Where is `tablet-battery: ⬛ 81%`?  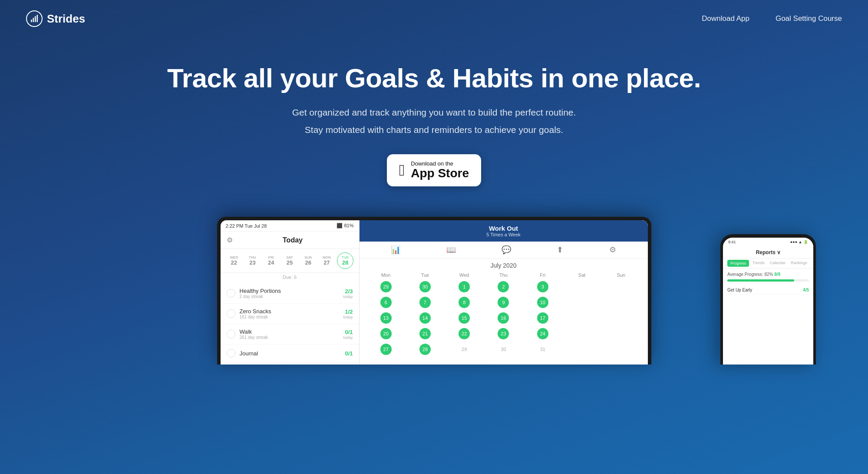 tablet-battery: ⬛ 81% is located at coordinates (345, 226).